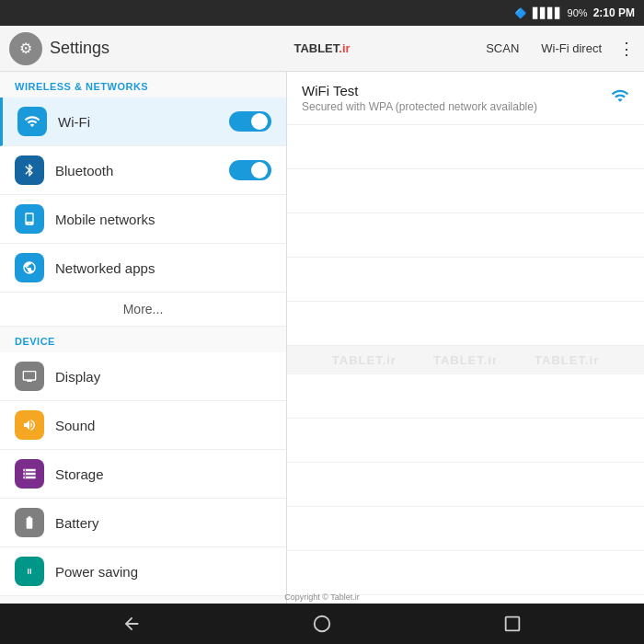  What do you see at coordinates (132, 624) in the screenshot?
I see `back-button` at bounding box center [132, 624].